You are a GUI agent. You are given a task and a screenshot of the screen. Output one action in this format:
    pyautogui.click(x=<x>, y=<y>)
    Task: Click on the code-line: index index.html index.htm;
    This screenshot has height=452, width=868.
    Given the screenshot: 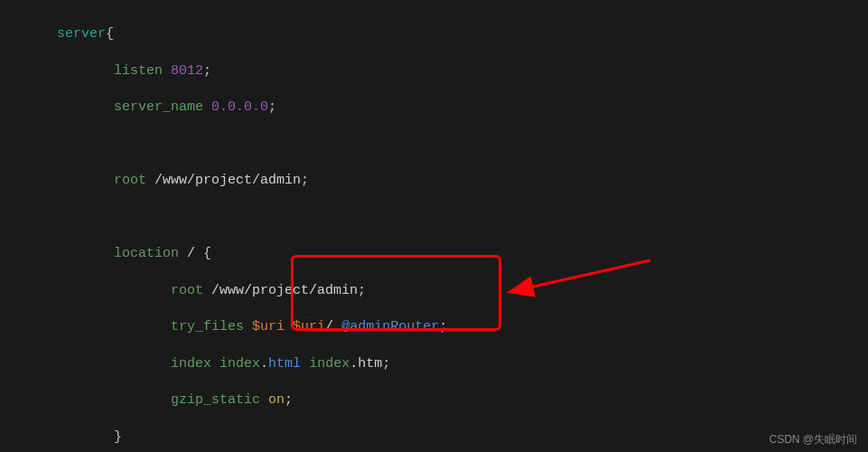 What is the action you would take?
    pyautogui.click(x=434, y=364)
    